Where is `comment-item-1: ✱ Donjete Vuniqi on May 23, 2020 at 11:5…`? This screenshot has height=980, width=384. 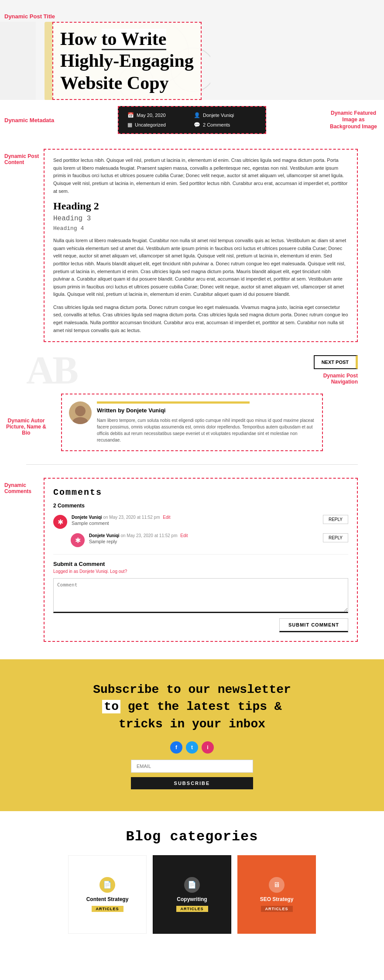
comment-item-1: ✱ Donjete Vuniqi on May 23, 2020 at 11:5… is located at coordinates (201, 522).